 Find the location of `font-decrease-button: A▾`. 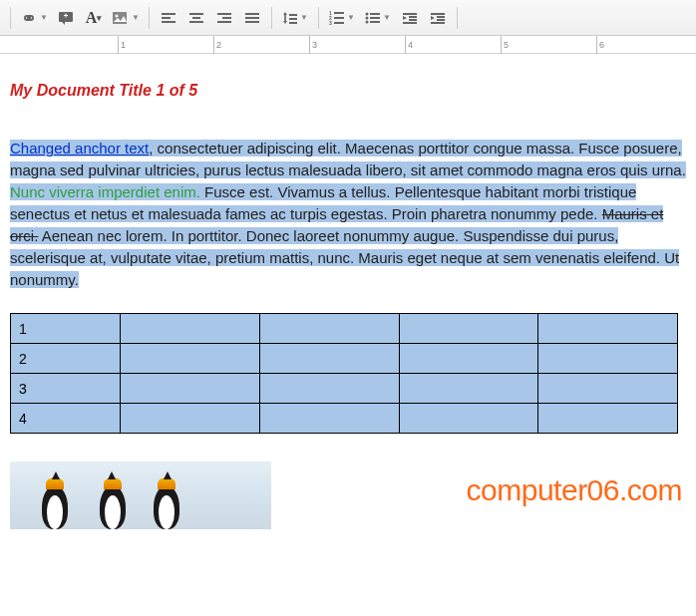

font-decrease-button: A▾ is located at coordinates (94, 18).